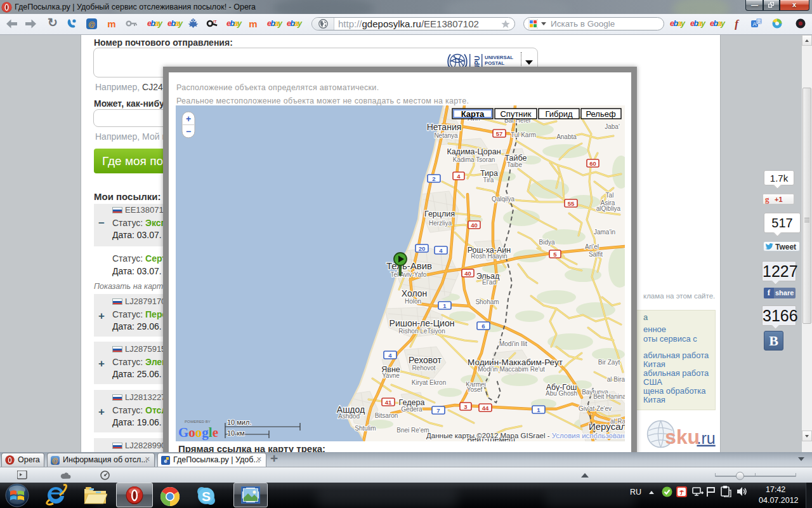  Describe the element at coordinates (415, 293) in the screenshot. I see `svg-text: Холон` at that location.